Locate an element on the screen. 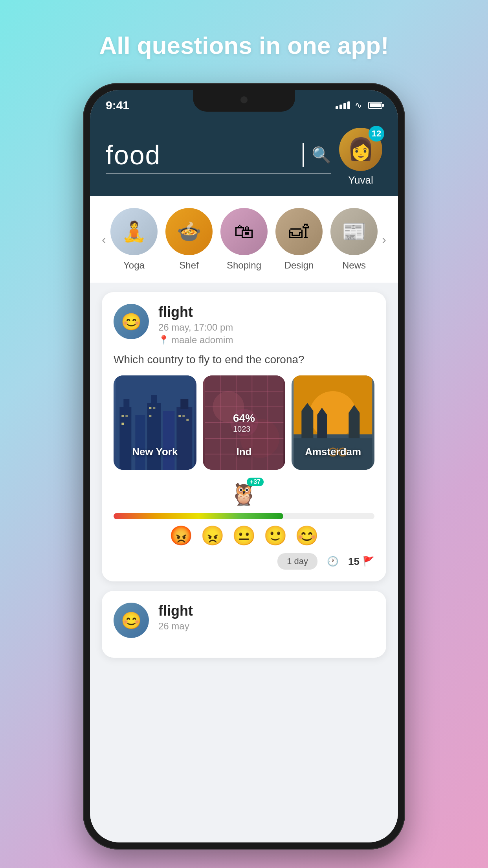 The height and width of the screenshot is (868, 488). category-news-circle: 📰 is located at coordinates (354, 232).